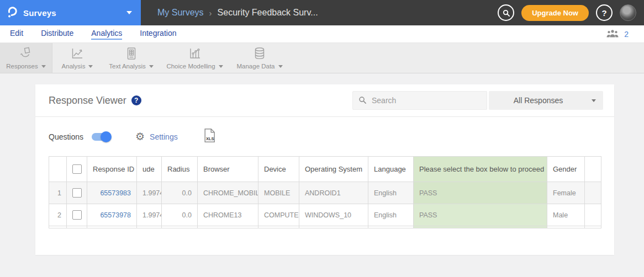 The height and width of the screenshot is (277, 644). What do you see at coordinates (268, 13) in the screenshot?
I see `breadcrumb-current-survey: Security Feedback Surv...` at bounding box center [268, 13].